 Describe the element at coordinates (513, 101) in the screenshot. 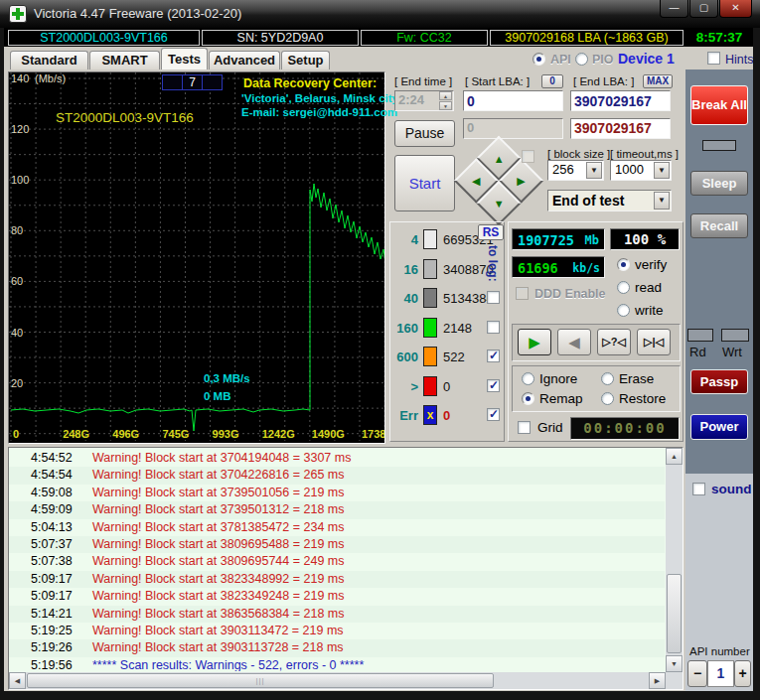

I see `start-lba-input` at that location.